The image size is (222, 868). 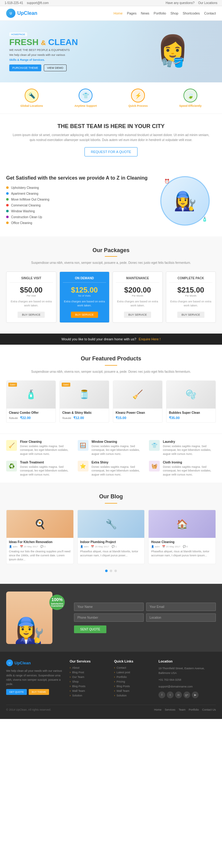 What do you see at coordinates (31, 290) in the screenshot?
I see `package-single-price: $50.00` at bounding box center [31, 290].